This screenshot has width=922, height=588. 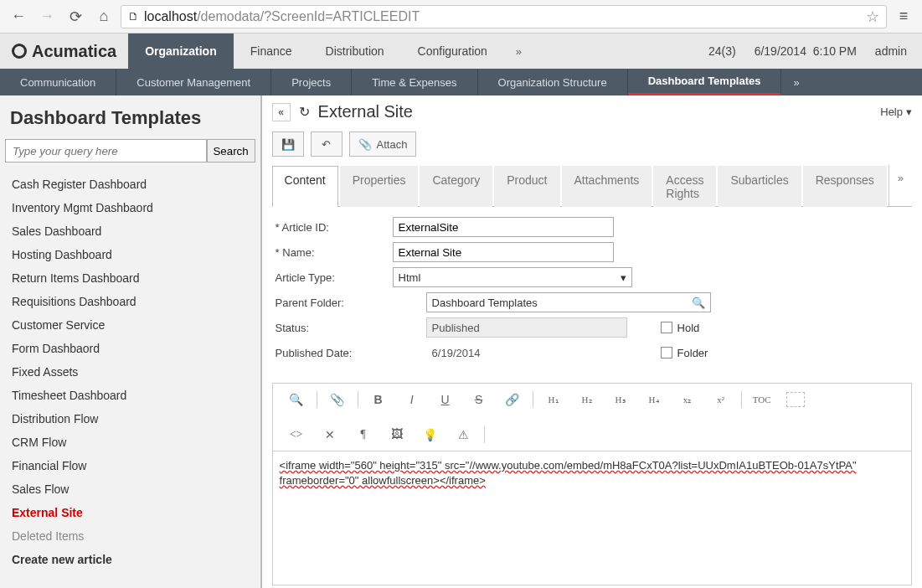 I want to click on sidebar-item: Timesheet Dashboard, so click(x=131, y=395).